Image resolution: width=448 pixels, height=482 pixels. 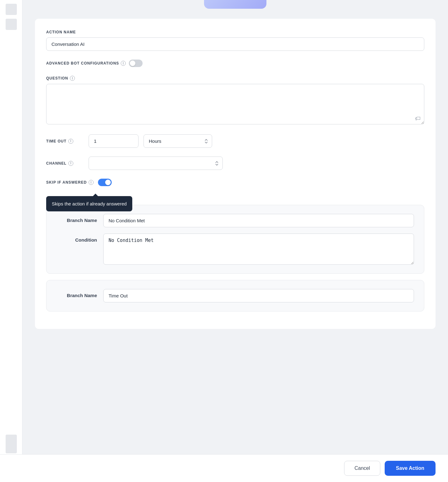 What do you see at coordinates (235, 104) in the screenshot?
I see `question-textarea` at bounding box center [235, 104].